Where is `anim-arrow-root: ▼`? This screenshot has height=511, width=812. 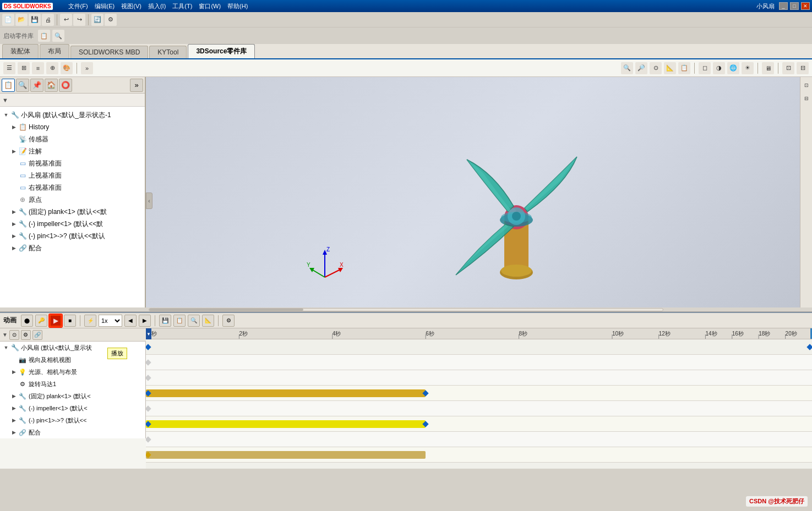
anim-arrow-root: ▼ is located at coordinates (6, 348).